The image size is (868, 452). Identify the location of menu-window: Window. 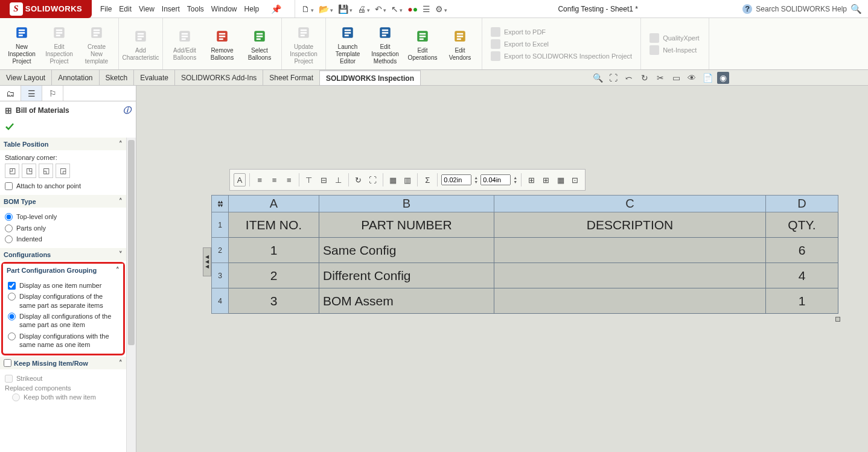
(225, 9).